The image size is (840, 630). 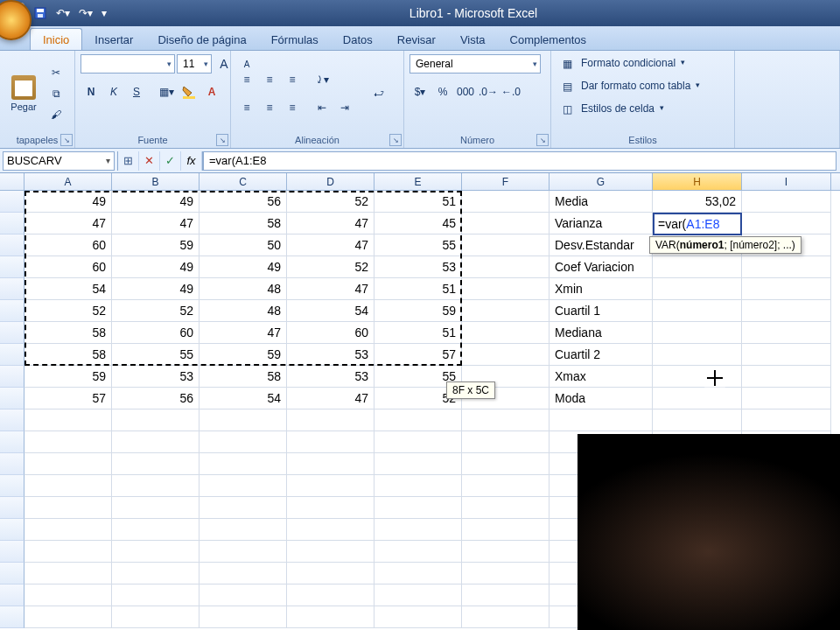 What do you see at coordinates (601, 245) in the screenshot?
I see `cell: Desv.Estandar` at bounding box center [601, 245].